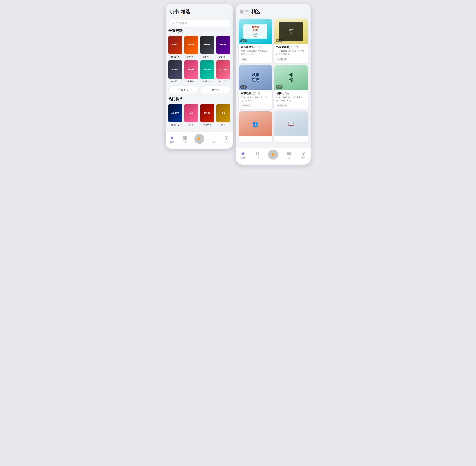  Describe the element at coordinates (199, 31) in the screenshot. I see `recent-title: 最近更新` at that location.